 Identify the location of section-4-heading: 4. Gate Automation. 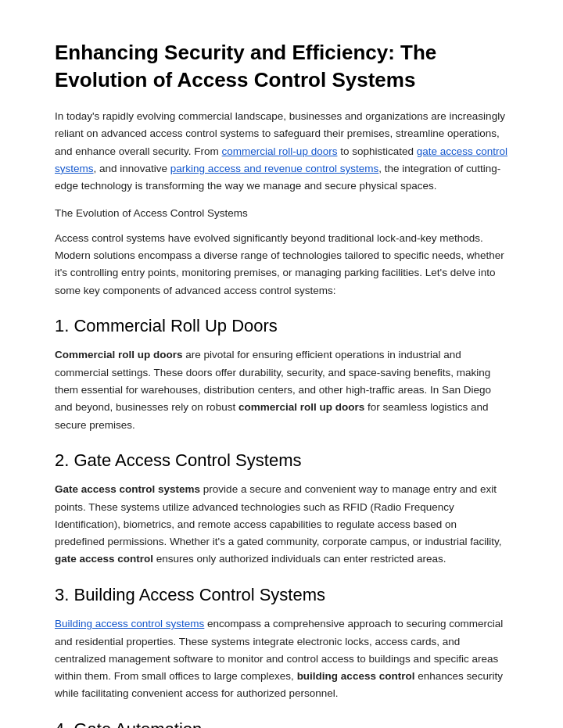
(282, 723).